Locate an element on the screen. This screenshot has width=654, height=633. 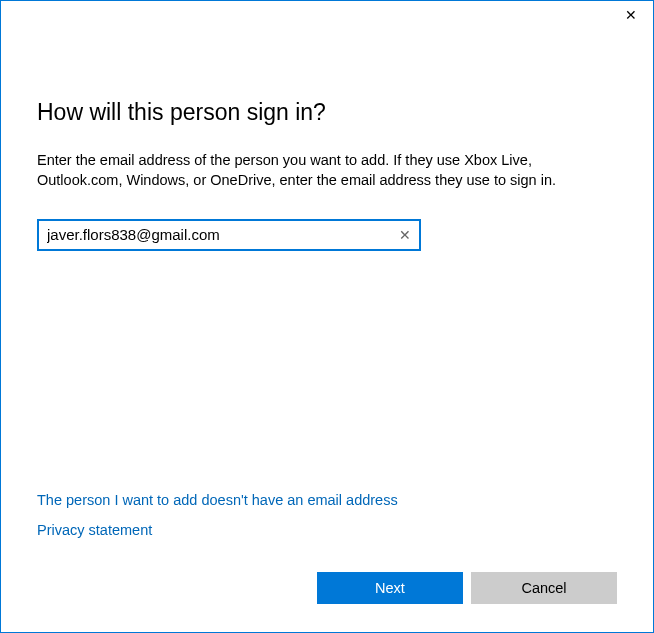
clear-icon: ✕ is located at coordinates (405, 235).